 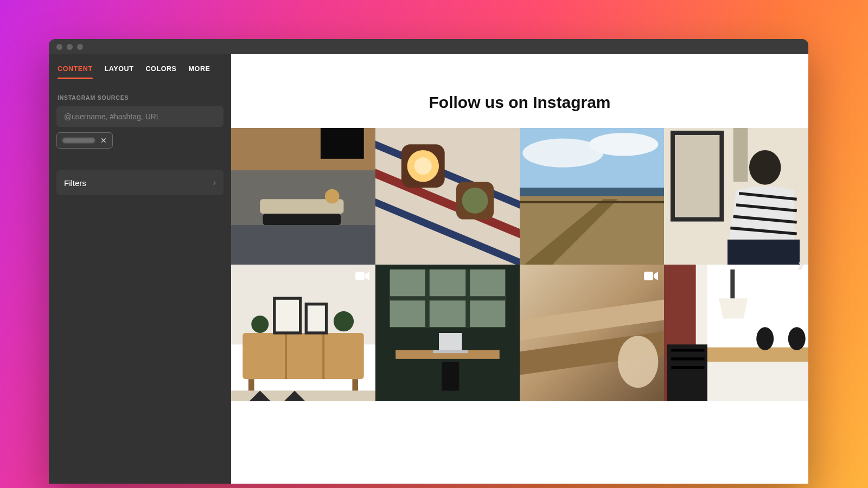 What do you see at coordinates (75, 72) in the screenshot?
I see `tab-content: CONTENT` at bounding box center [75, 72].